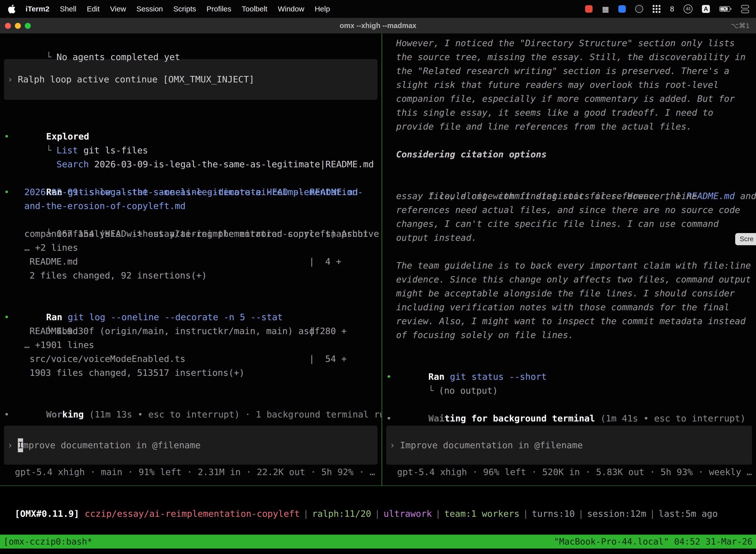 The width and height of the screenshot is (756, 554). Describe the element at coordinates (378, 26) in the screenshot. I see `window-title-bar: omx --xhigh --madmax ⌥⌘1` at that location.